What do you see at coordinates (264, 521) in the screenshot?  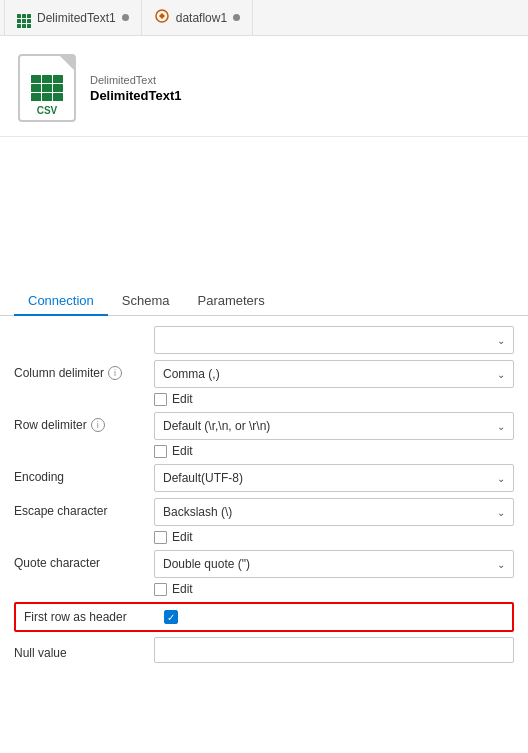 I see `form-row-escape: Escape character Backslash (\) ⌄ Edit` at bounding box center [264, 521].